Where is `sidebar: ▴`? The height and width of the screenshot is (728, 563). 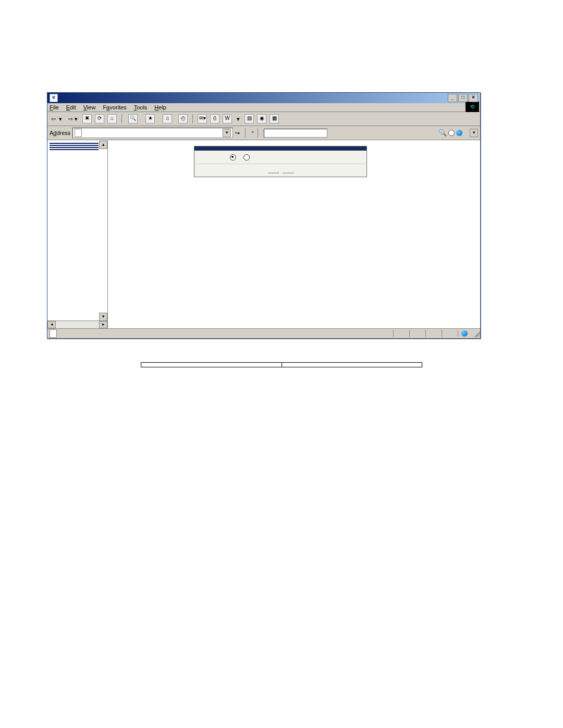
sidebar: ▴ is located at coordinates (78, 235).